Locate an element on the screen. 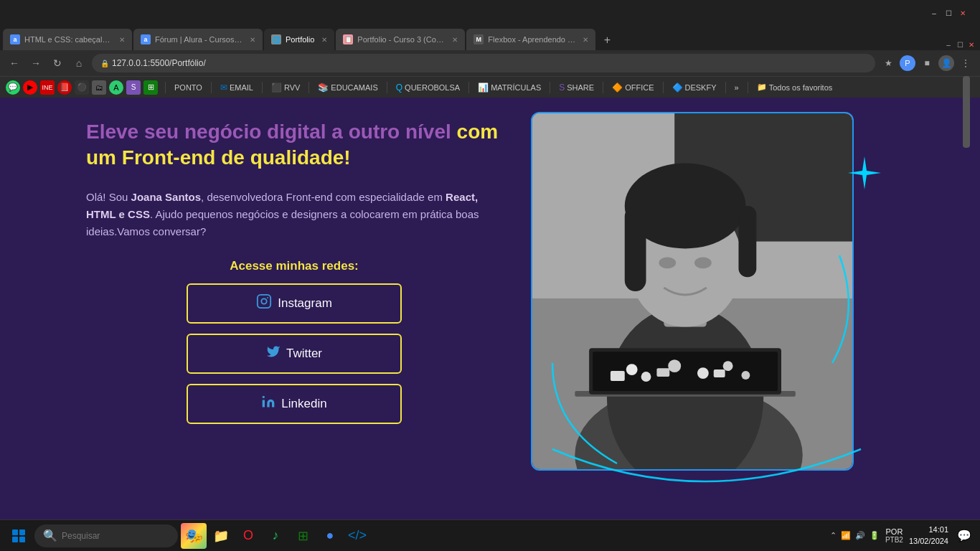 The height and width of the screenshot is (551, 980). clock-date: 13/02/2024 is located at coordinates (928, 541).